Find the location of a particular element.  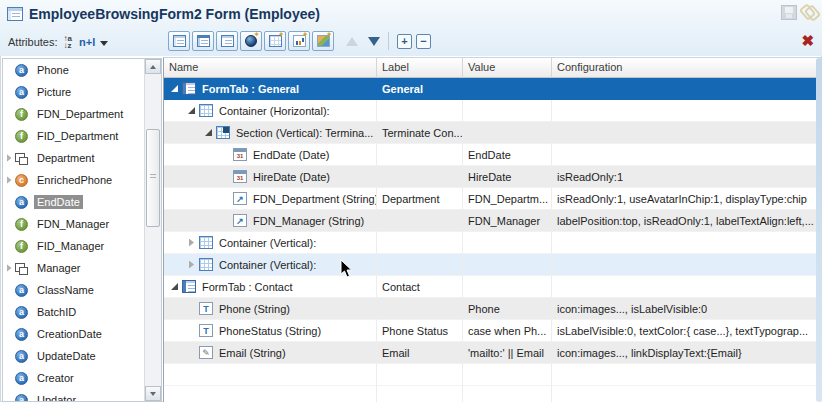

row-label: Email is located at coordinates (420, 353).